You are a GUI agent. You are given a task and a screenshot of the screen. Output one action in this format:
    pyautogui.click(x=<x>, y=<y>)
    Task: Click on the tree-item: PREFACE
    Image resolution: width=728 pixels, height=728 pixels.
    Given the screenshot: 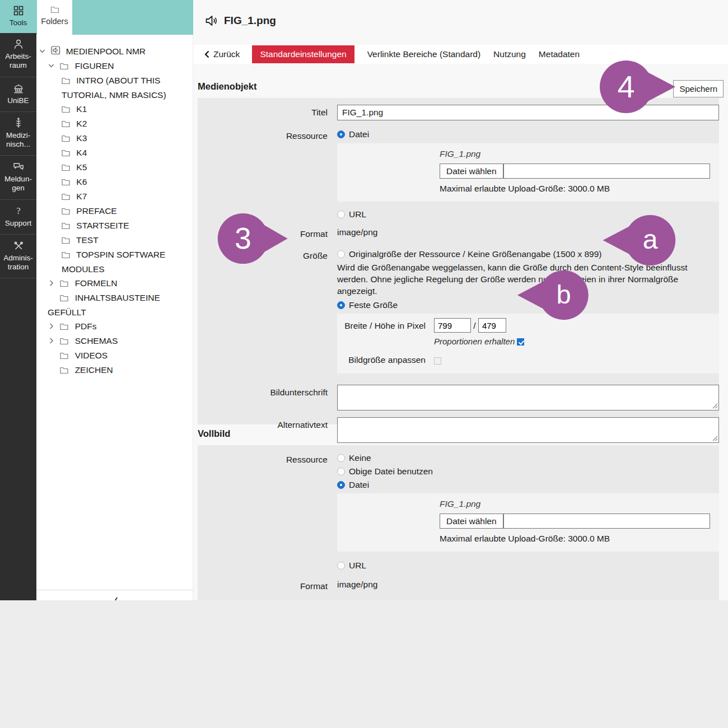 What is the action you would take?
    pyautogui.click(x=115, y=211)
    